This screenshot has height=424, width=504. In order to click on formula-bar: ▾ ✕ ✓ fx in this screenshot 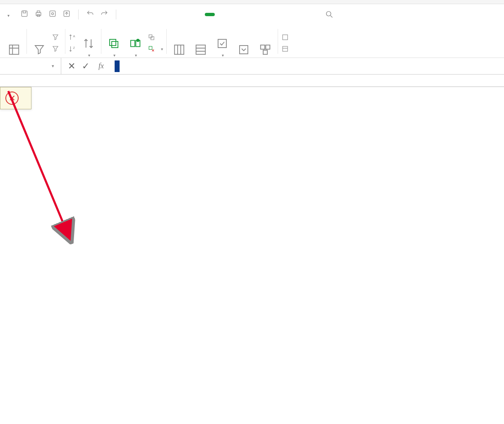, I will do `click(252, 66)`.